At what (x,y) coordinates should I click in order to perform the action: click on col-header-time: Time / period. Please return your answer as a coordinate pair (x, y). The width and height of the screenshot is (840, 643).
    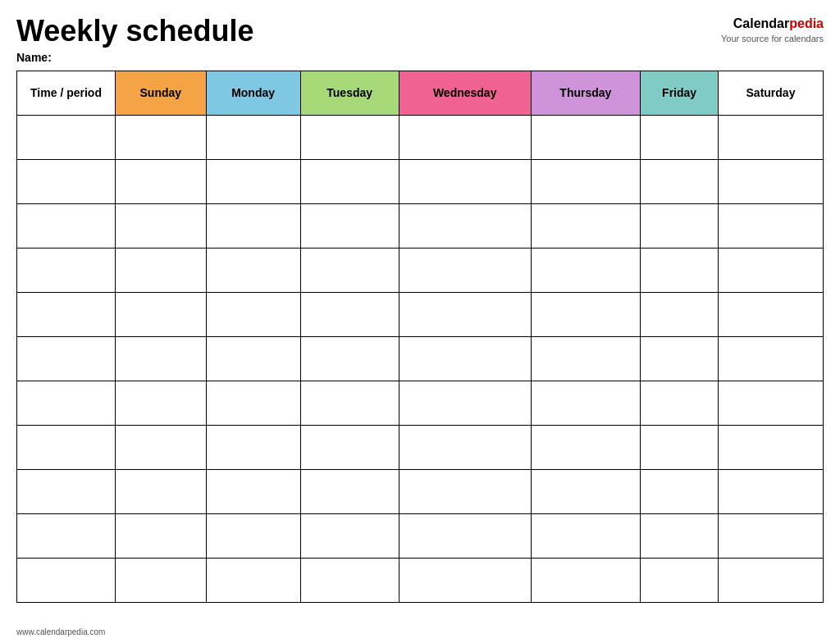
    Looking at the image, I should click on (66, 93).